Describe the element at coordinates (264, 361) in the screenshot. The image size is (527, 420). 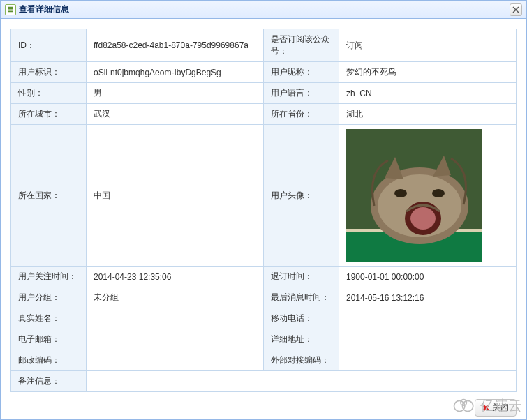
I see `table-row: 邮政编码： 外部对接编码：` at that location.